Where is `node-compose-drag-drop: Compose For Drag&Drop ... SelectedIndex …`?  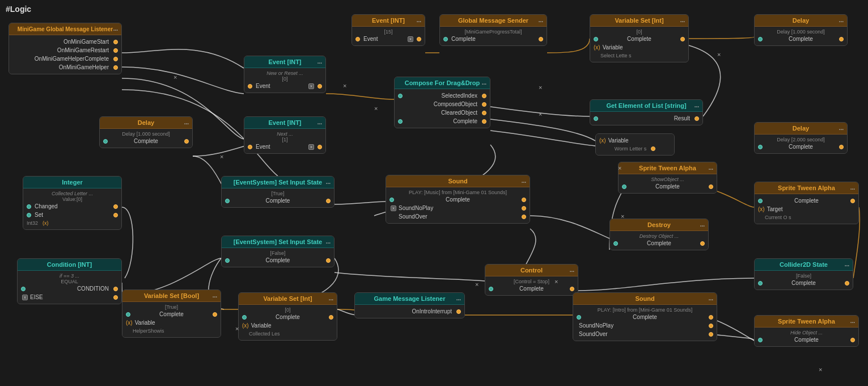 node-compose-drag-drop: Compose For Drag&Drop ... SelectedIndex … is located at coordinates (442, 102).